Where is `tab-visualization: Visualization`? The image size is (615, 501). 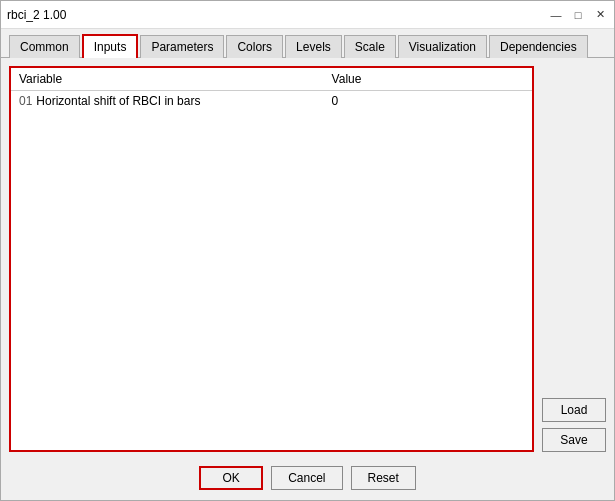
tab-visualization: Visualization is located at coordinates (442, 46).